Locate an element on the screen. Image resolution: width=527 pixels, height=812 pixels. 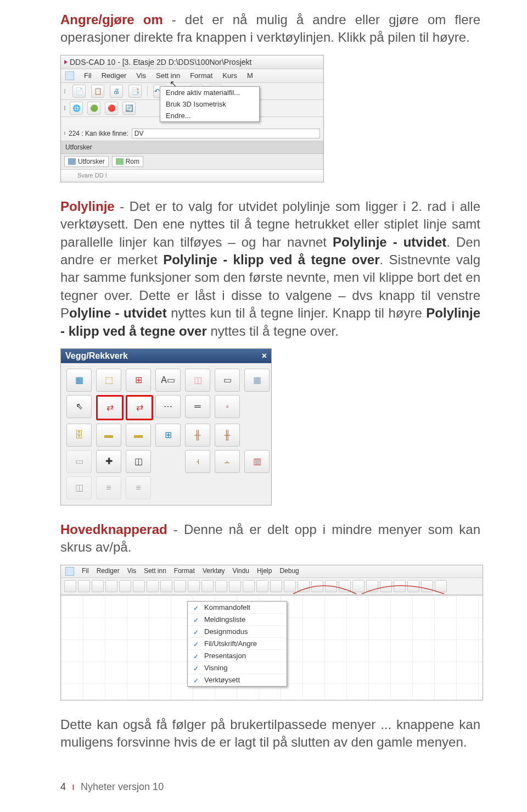
context-item: Verktøysett is located at coordinates (237, 680).